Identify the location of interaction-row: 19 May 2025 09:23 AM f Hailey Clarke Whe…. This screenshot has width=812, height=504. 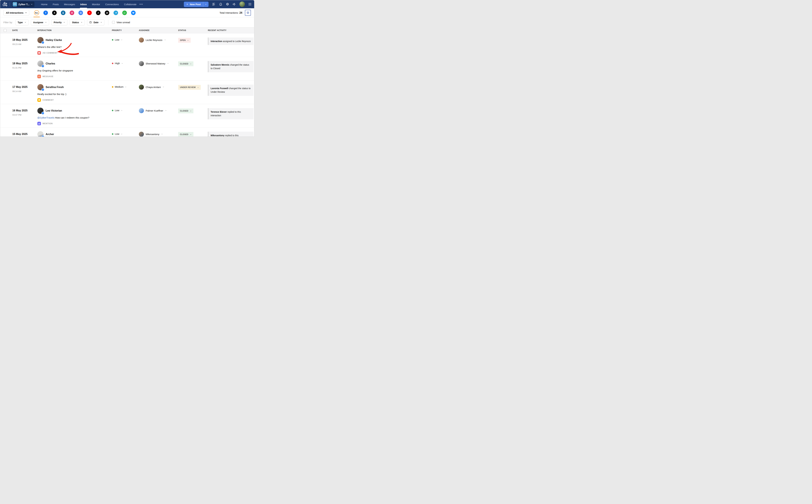
(127, 45).